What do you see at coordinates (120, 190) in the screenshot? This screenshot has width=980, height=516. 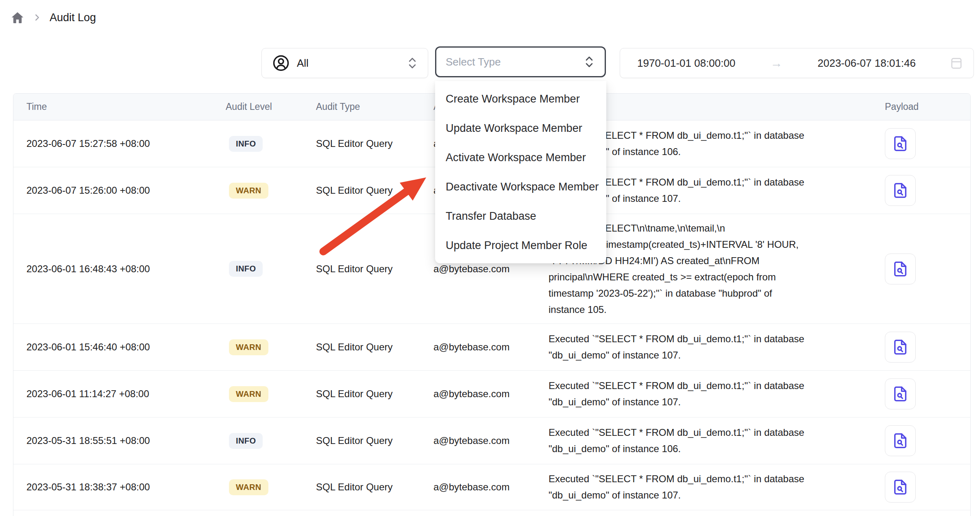 I see `cell-time: 2023-06-07 15:26:00 +08:00` at bounding box center [120, 190].